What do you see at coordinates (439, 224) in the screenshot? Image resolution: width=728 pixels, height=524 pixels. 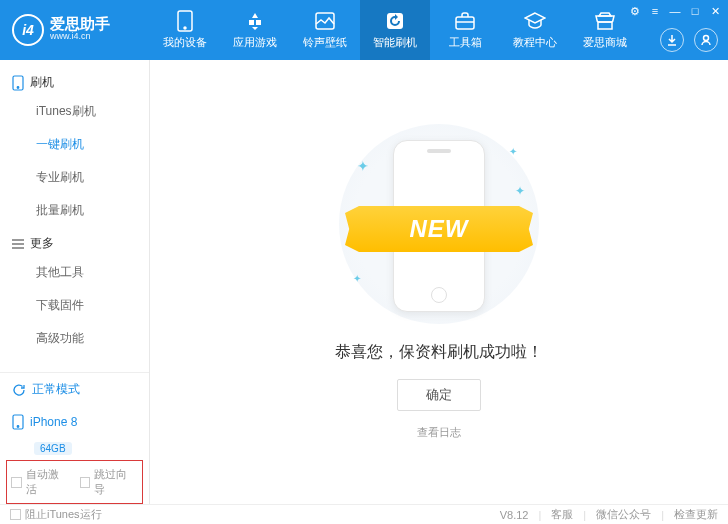 I see `success-illustration: ✦✦✦✦ NEW` at bounding box center [439, 224].